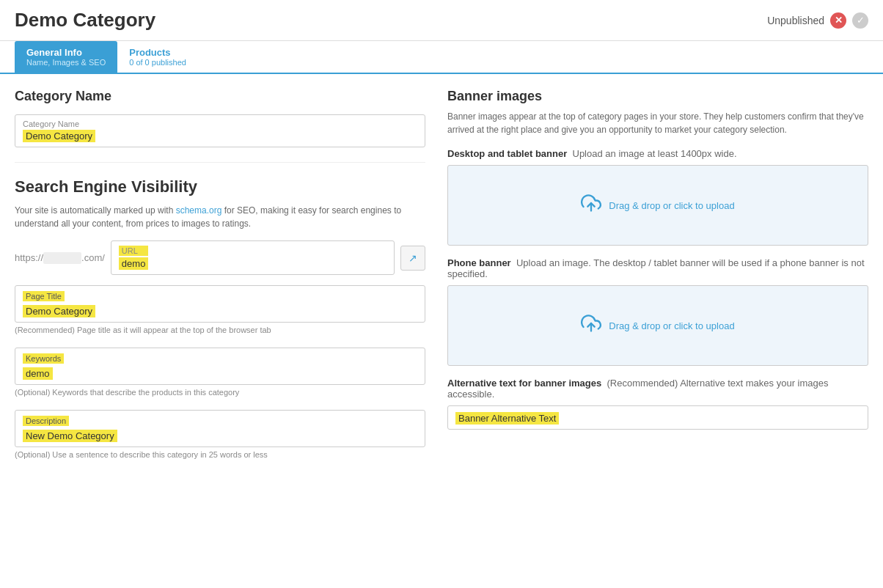 Image resolution: width=883 pixels, height=588 pixels. Describe the element at coordinates (220, 97) in the screenshot. I see `category-name-section-title: Category Name` at that location.